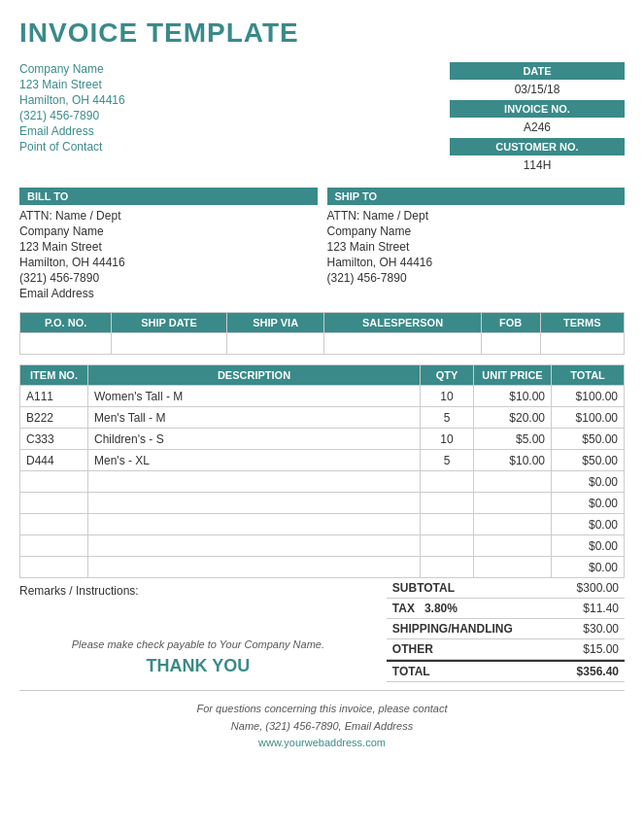 Image resolution: width=644 pixels, height=827 pixels. What do you see at coordinates (322, 323) in the screenshot?
I see `po-header-row: P.O. NO. SHIP DATE SHIP VIA SALESPERSON …` at bounding box center [322, 323].